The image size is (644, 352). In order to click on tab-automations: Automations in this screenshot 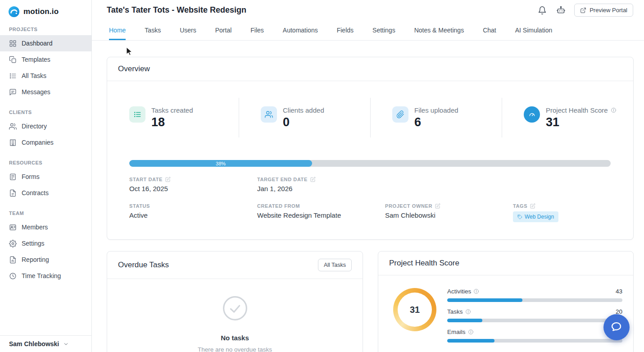, I will do `click(300, 30)`.